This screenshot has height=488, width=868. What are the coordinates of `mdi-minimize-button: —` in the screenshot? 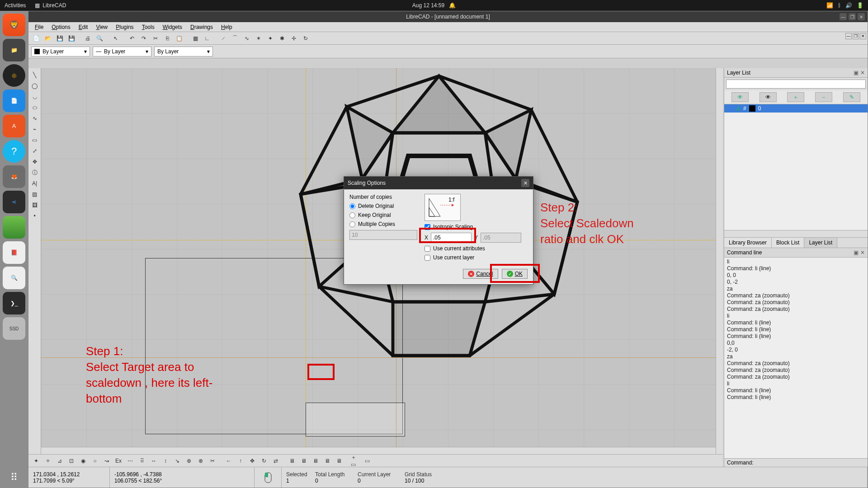 It's located at (849, 36).